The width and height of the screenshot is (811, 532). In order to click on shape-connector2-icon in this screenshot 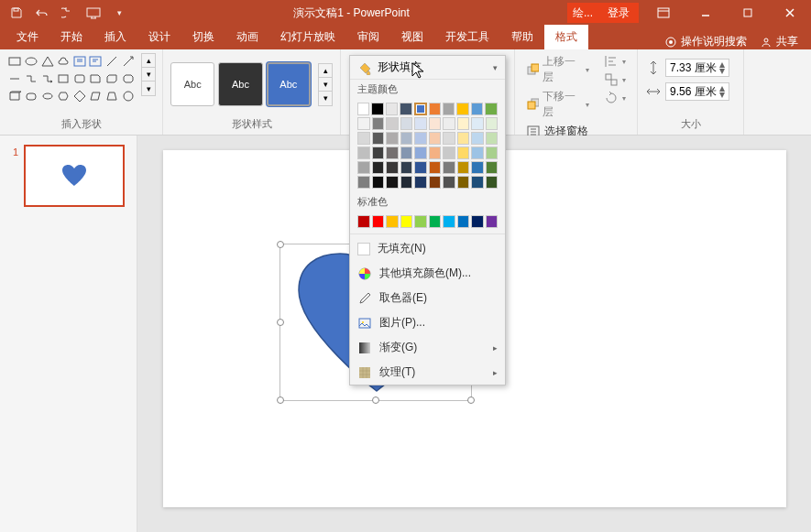, I will do `click(48, 79)`.